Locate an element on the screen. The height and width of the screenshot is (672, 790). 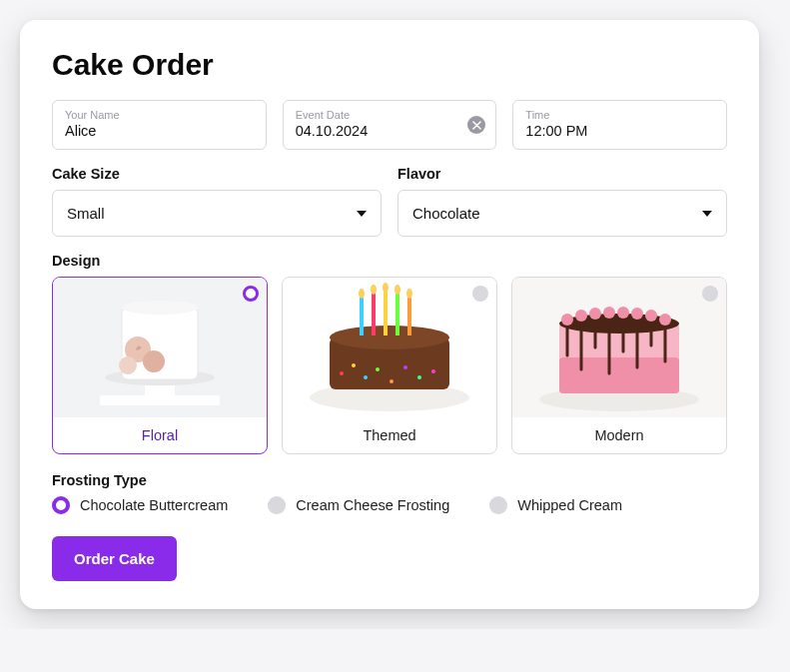
cake-image-modern is located at coordinates (619, 347).